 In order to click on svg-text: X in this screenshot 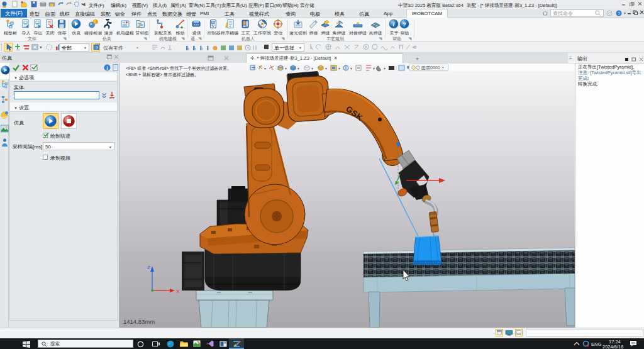, I will do `click(178, 292)`.